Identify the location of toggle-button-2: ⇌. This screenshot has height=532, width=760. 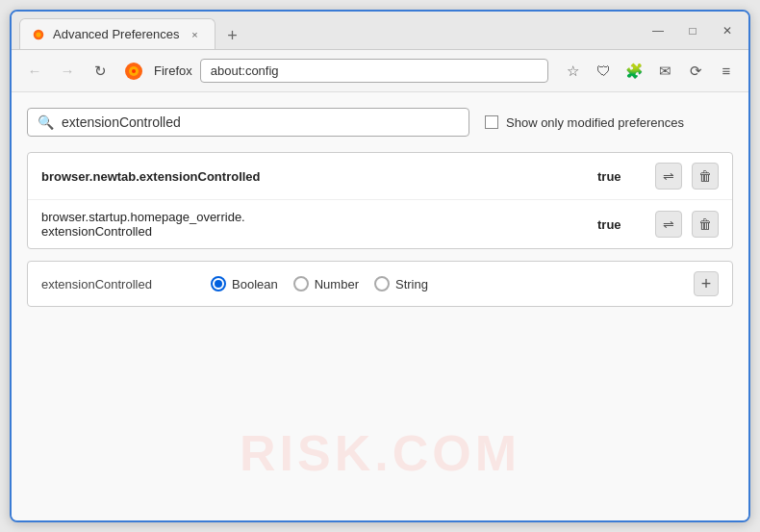
(669, 224).